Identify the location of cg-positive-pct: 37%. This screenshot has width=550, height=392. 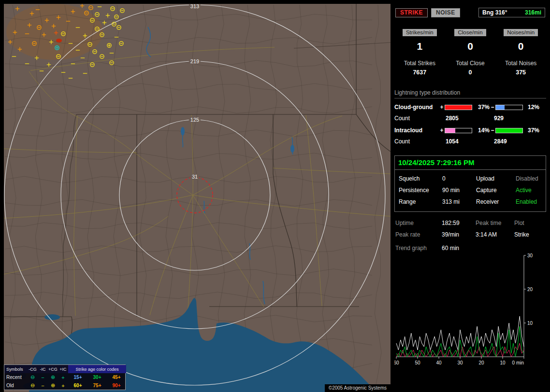
(481, 107).